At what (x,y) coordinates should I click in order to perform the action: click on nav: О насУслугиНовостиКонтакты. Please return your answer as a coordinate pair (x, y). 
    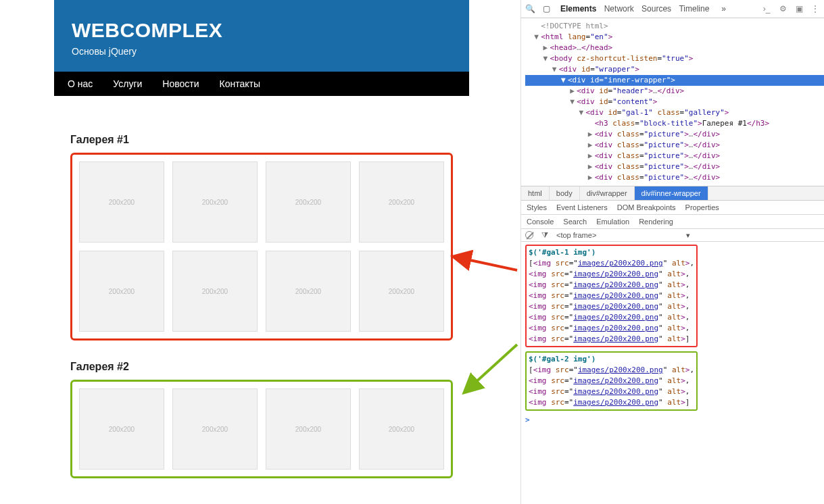
    Looking at the image, I should click on (262, 84).